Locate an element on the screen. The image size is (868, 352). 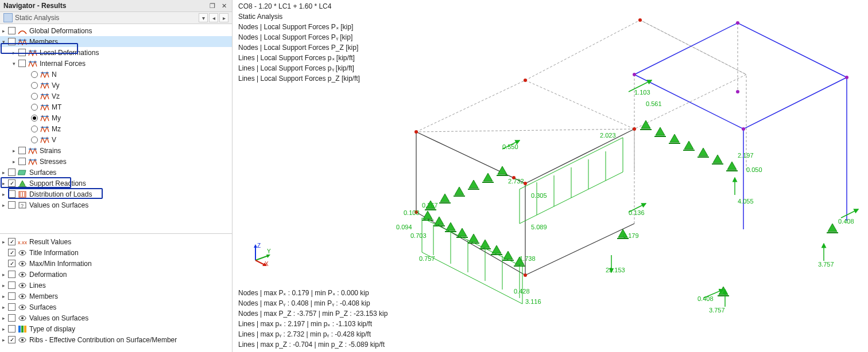
tree-item-support-reactions: ▸ Support Reactions is located at coordinates (116, 183).